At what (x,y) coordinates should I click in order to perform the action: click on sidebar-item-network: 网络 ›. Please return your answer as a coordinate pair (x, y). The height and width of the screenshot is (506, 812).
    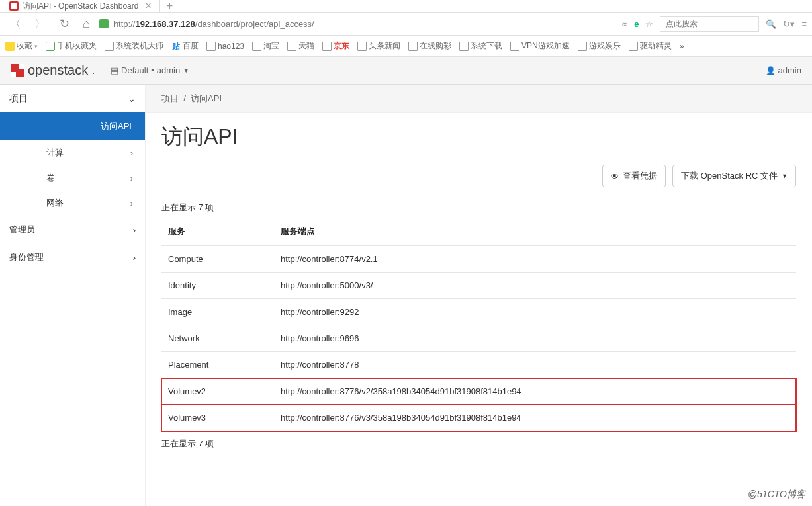
    Looking at the image, I should click on (73, 203).